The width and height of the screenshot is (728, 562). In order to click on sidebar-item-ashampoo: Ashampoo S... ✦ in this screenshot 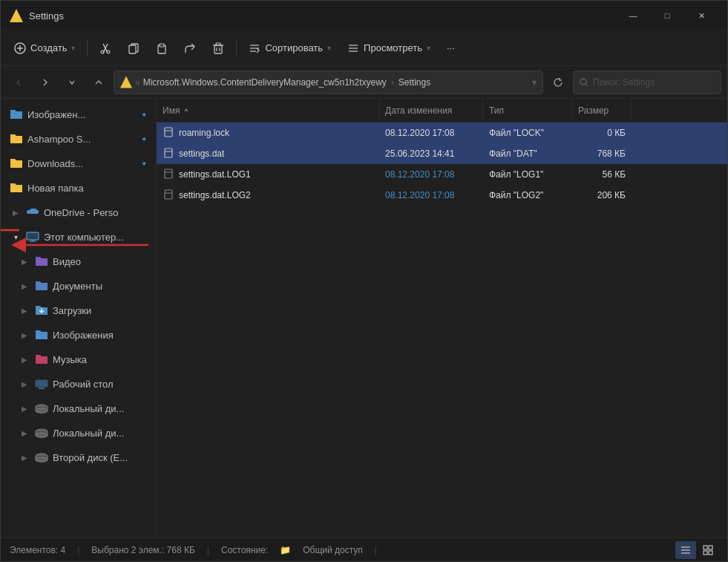, I will do `click(79, 139)`.